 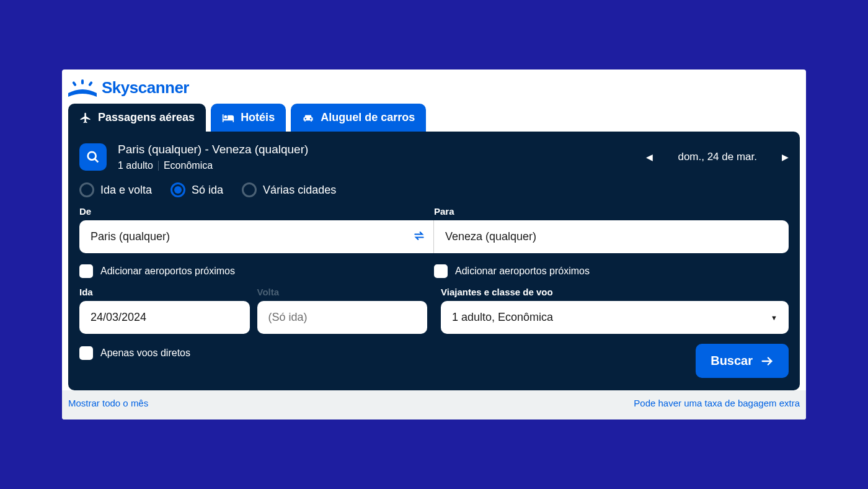 What do you see at coordinates (145, 88) in the screenshot?
I see `brand-name: Skyscanner` at bounding box center [145, 88].